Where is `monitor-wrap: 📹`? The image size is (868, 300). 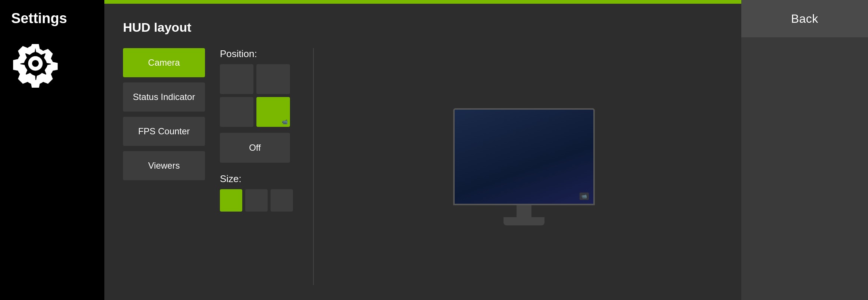
monitor-wrap: 📹 is located at coordinates (524, 167).